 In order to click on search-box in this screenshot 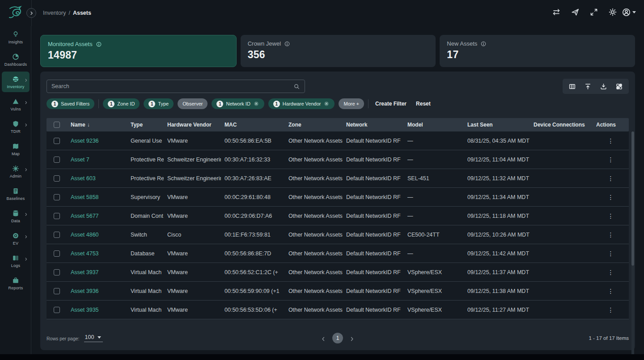, I will do `click(176, 86)`.